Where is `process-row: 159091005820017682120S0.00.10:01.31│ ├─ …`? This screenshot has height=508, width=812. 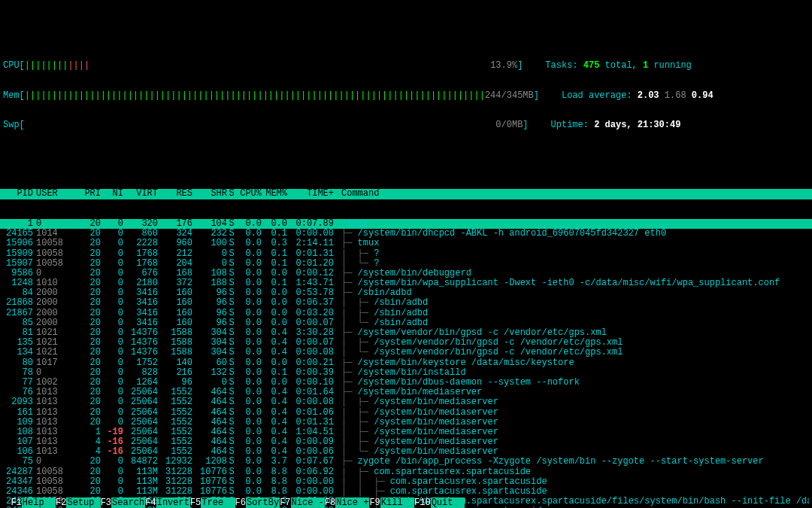 process-row: 159091005820017682120S0.00.10:01.31│ ├─ … is located at coordinates (406, 254).